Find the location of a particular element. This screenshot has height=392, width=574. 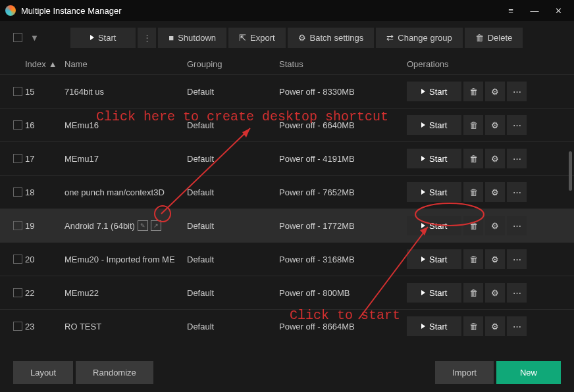

table-row: 20MEmu20 - Imported from ME DefaultPower… is located at coordinates (287, 259).